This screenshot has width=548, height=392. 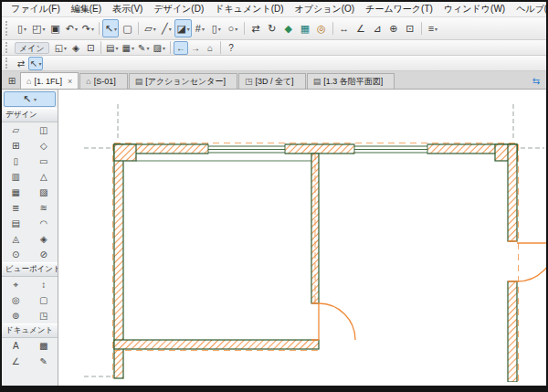 I want to click on move-button: ⇄, so click(x=256, y=28).